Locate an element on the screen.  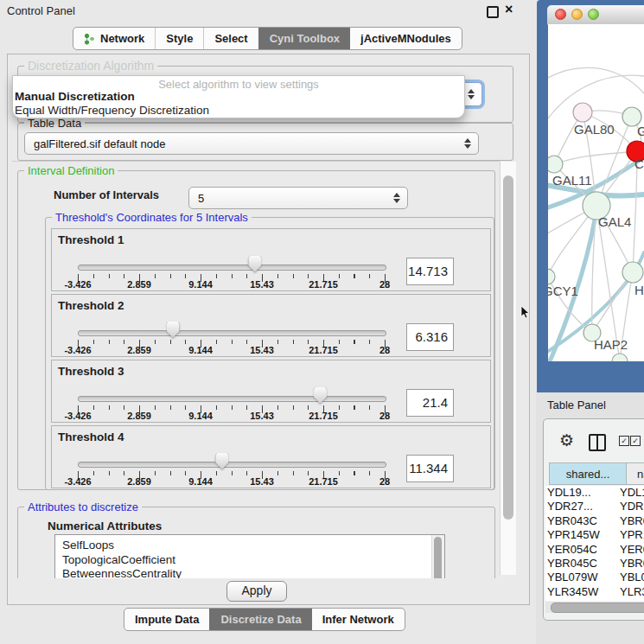
table-row: YBL079WYBL0 is located at coordinates (595, 577).